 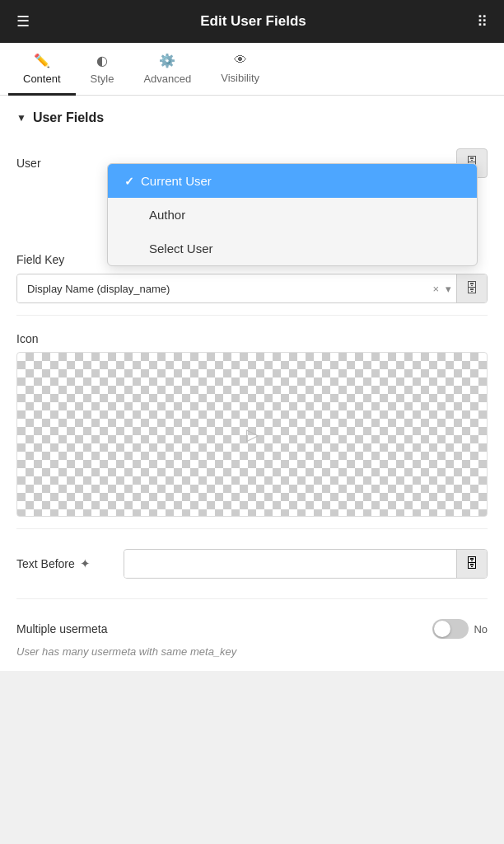 What do you see at coordinates (240, 60) in the screenshot?
I see `eye-icon: 👁` at bounding box center [240, 60].